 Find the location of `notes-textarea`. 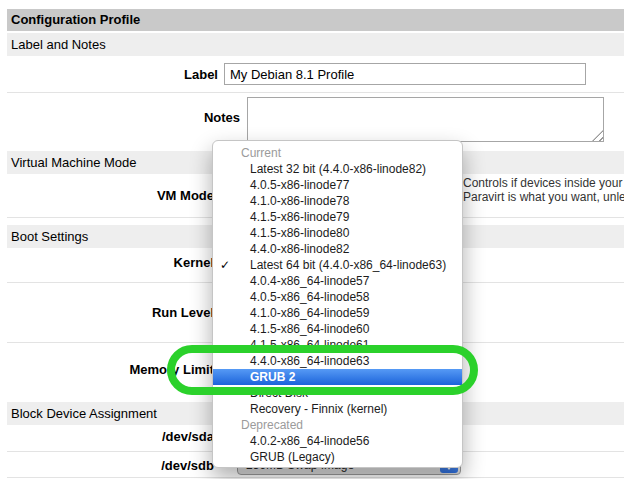

notes-textarea is located at coordinates (426, 120).